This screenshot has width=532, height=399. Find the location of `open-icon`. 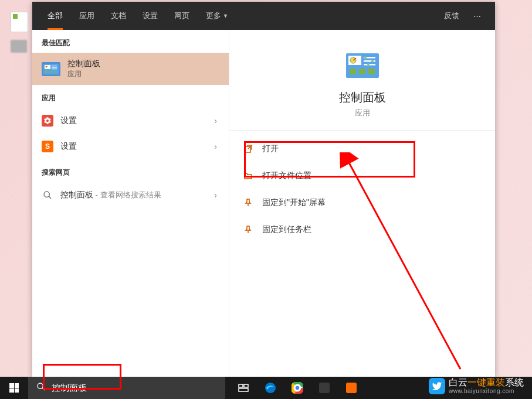

open-icon is located at coordinates (248, 149).